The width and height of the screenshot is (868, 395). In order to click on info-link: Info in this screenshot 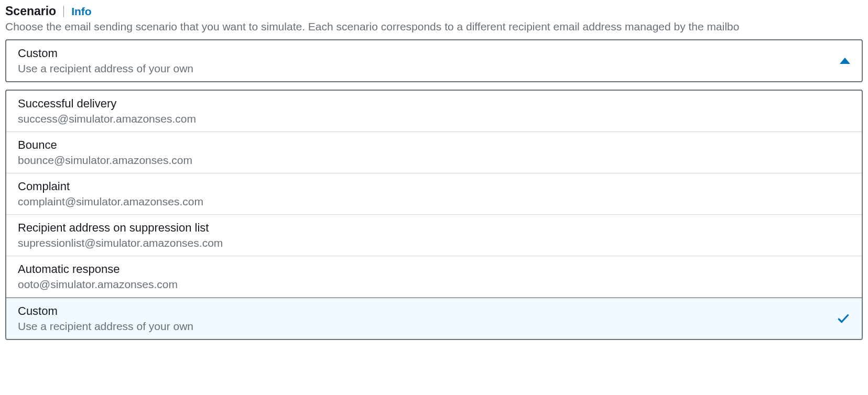, I will do `click(81, 12)`.